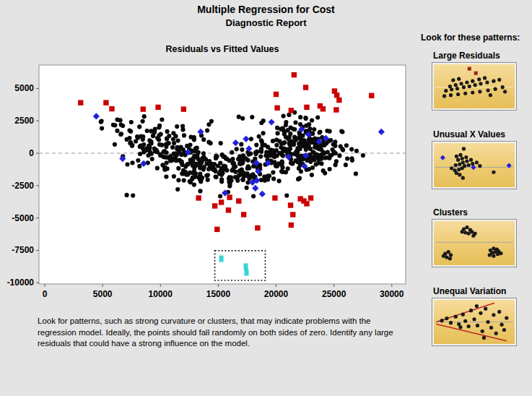  Describe the element at coordinates (465, 312) in the screenshot. I see `variation-bound-line` at that location.